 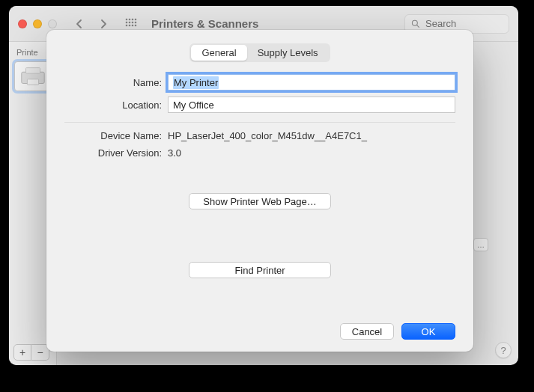 What do you see at coordinates (52, 24) in the screenshot?
I see `zoom-window-button` at bounding box center [52, 24].